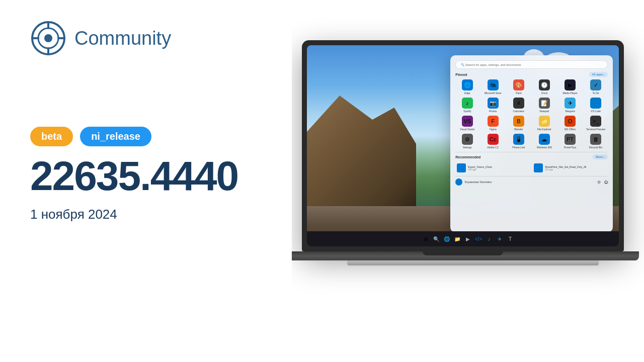  What do you see at coordinates (426, 239) in the screenshot?
I see `start-button: ⊞` at bounding box center [426, 239].